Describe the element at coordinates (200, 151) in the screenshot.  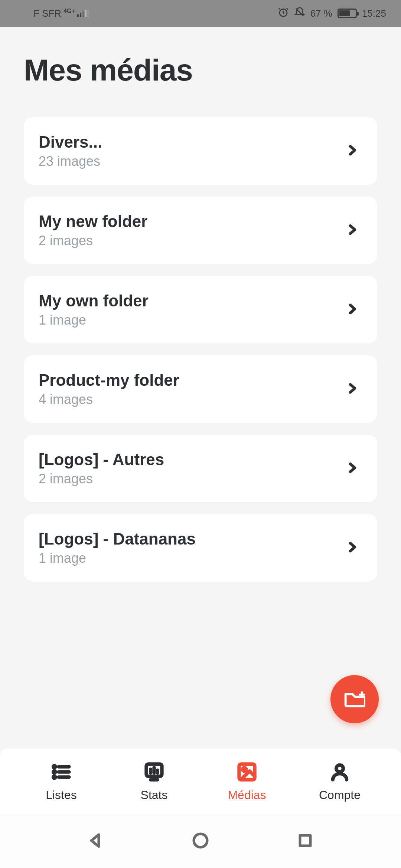
I see `folder-card-divers: Divers... 23 images` at that location.